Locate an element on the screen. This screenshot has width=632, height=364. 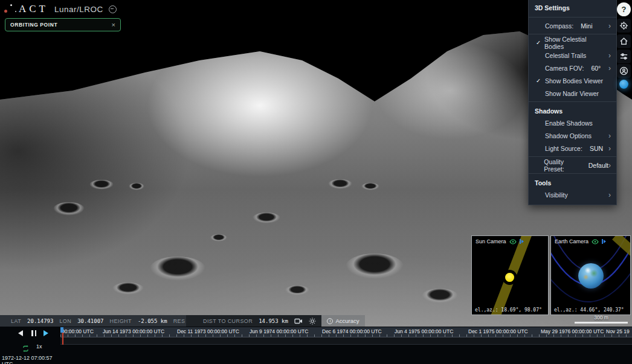
video-camera-icon is located at coordinates (298, 321).